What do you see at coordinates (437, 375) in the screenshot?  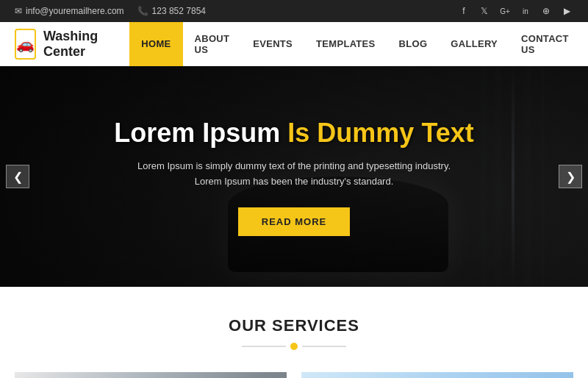 I see `service-card-2: OUR SERVICES TITLE 2 Lorem ipsum dolor s…` at bounding box center [437, 375].